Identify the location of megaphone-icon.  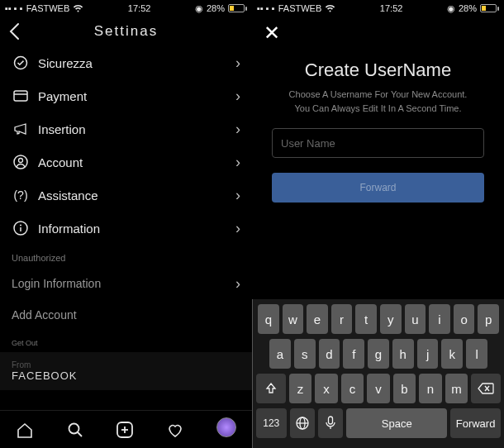
(21, 129).